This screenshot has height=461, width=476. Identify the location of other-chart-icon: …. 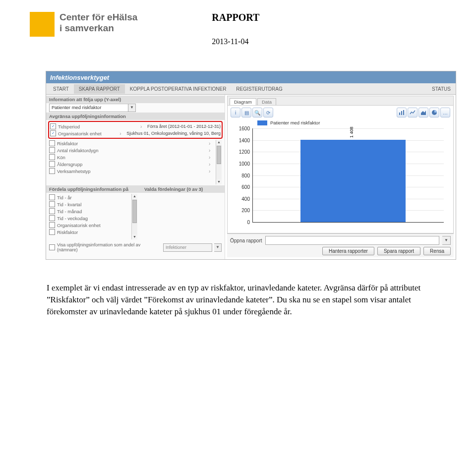
(445, 113).